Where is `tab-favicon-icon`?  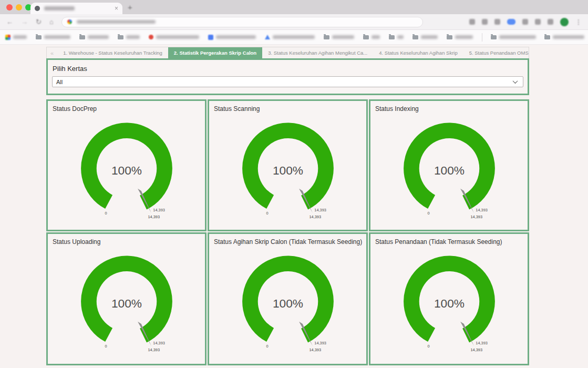
tab-favicon-icon is located at coordinates (37, 8).